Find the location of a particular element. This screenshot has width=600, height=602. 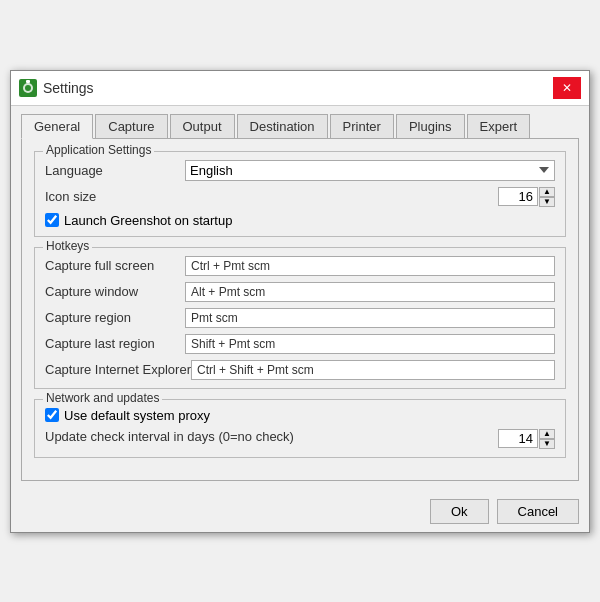

launch-checkbox-row: Launch Greenshot on startup is located at coordinates (300, 220).